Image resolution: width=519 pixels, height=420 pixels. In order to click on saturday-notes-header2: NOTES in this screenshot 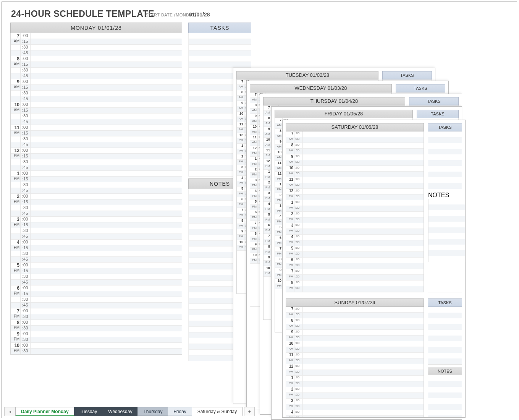, I will do `click(447, 195)`.